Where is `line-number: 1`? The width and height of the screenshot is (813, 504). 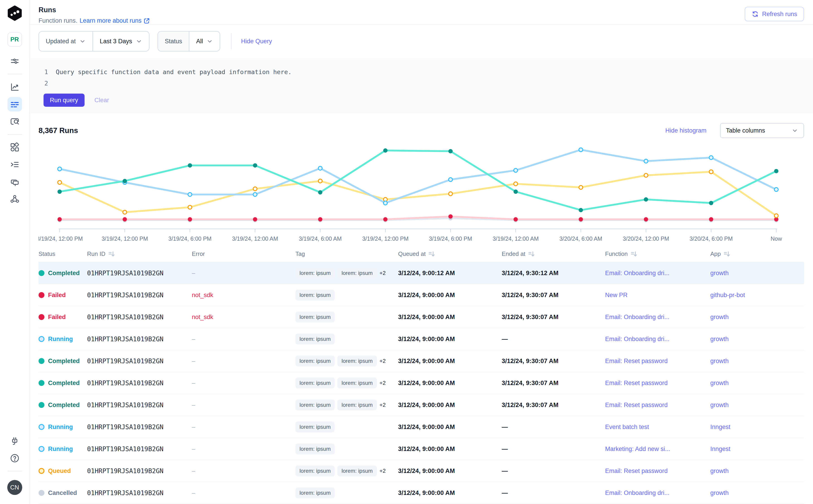
line-number: 1 is located at coordinates (43, 72).